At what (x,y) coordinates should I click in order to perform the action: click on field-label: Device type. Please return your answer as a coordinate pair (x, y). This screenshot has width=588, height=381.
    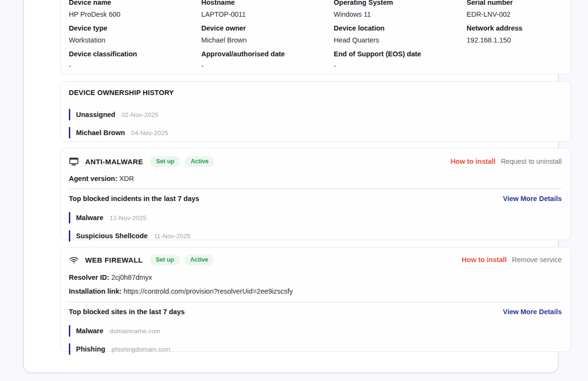
    Looking at the image, I should click on (135, 28).